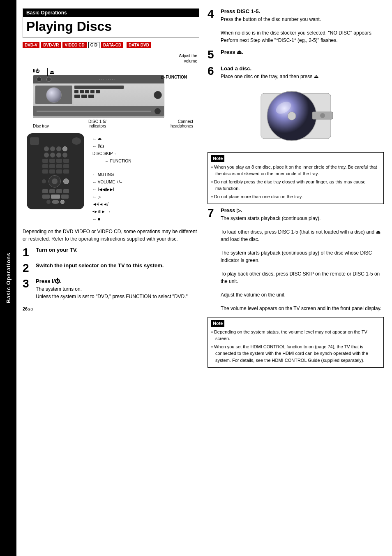 This screenshot has width=392, height=556. What do you see at coordinates (302, 68) in the screenshot?
I see `step-6-title: Load a disc.` at bounding box center [302, 68].